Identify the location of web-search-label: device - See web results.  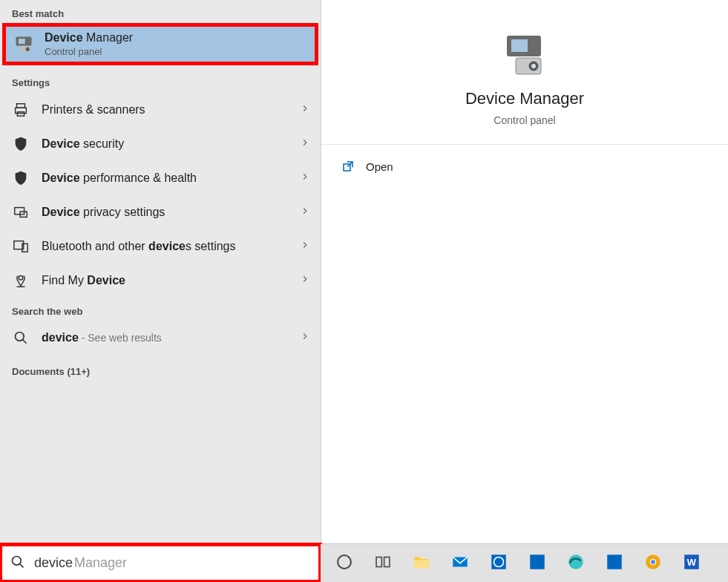
(165, 338).